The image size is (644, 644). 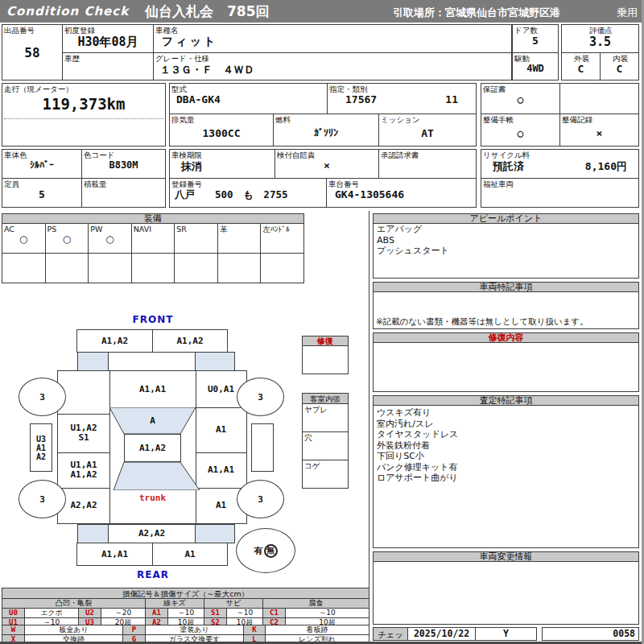 I want to click on cabin-interior-row-tear: ヤブレ, so click(x=325, y=418).